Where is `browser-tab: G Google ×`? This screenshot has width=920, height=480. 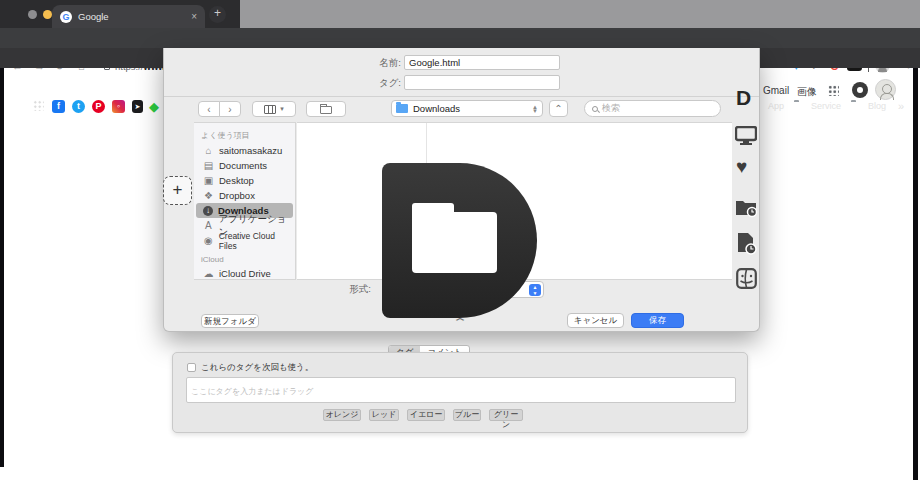
browser-tab: G Google × is located at coordinates (128, 16).